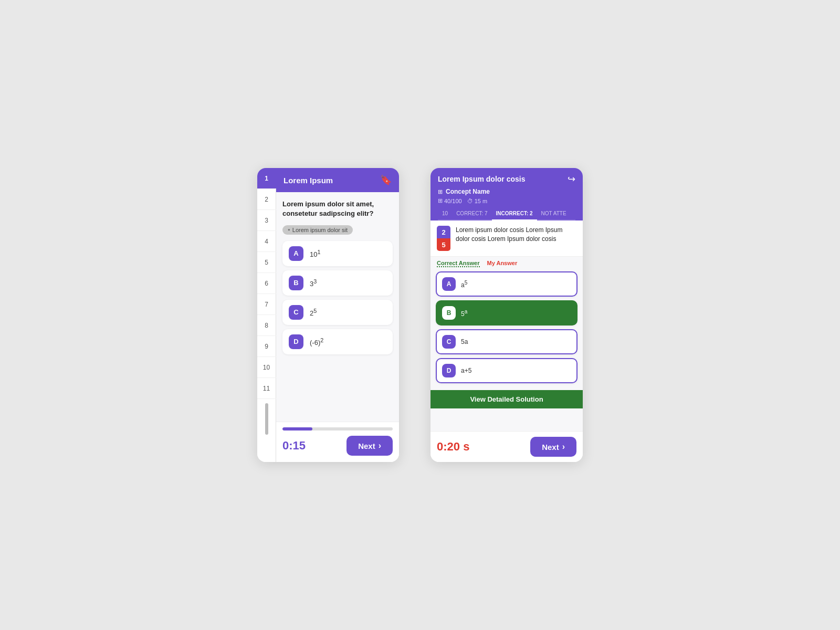  Describe the element at coordinates (464, 342) in the screenshot. I see `right-option-c-text: 5a` at that location.